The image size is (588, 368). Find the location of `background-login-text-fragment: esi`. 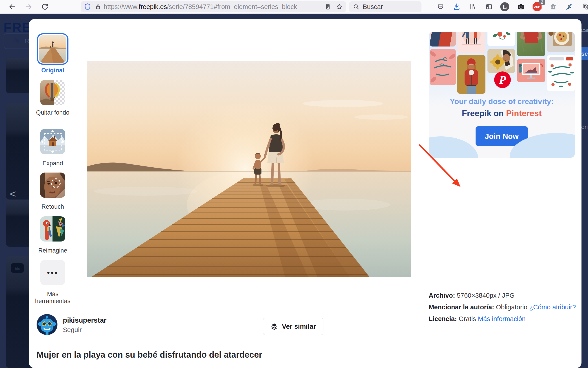

background-login-text-fragment: esi is located at coordinates (584, 30).